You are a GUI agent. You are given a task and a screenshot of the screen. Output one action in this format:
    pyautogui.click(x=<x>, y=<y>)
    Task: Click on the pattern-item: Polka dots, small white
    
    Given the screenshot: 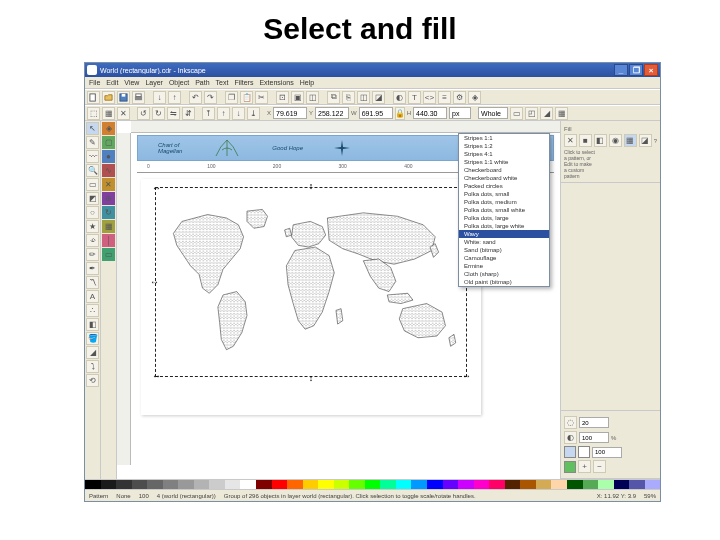 What is the action you would take?
    pyautogui.click(x=504, y=210)
    